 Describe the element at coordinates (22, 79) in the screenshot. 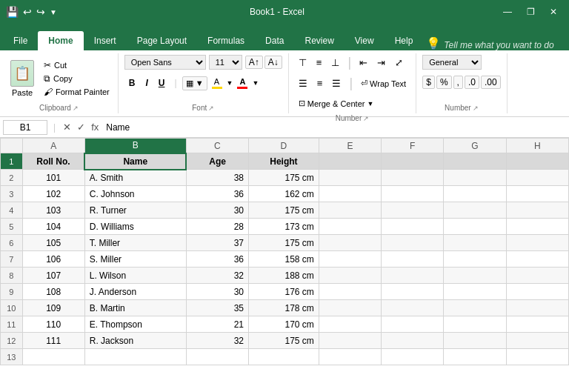

I see `paste-button: 📋 Paste` at that location.